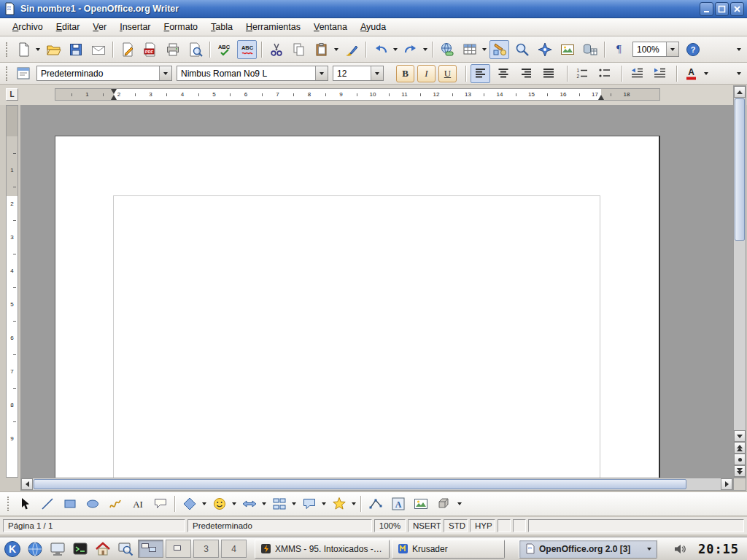 The height and width of the screenshot is (560, 747). Describe the element at coordinates (165, 73) in the screenshot. I see `paragraph-style-dropdown-arrow` at that location.